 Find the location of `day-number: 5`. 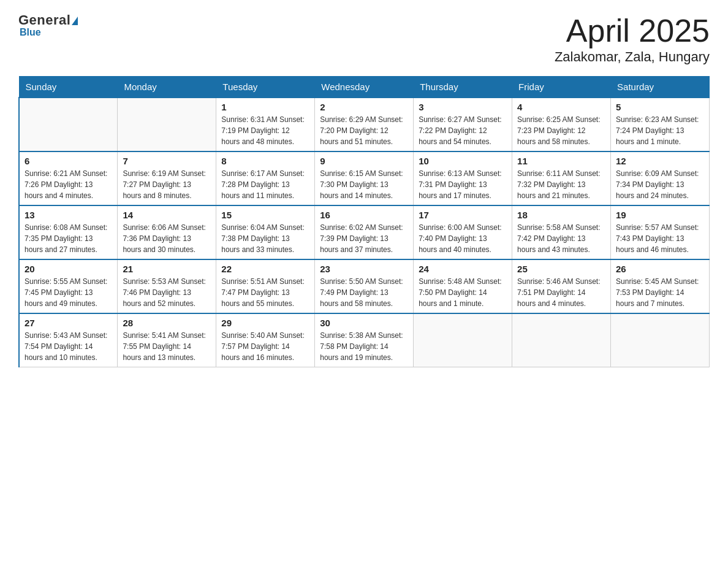

day-number: 5 is located at coordinates (660, 107).